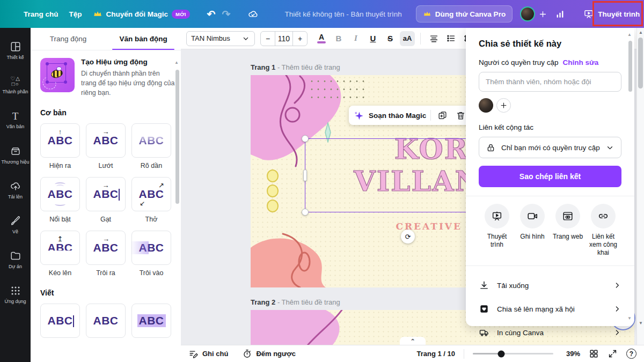 The image size is (644, 362). Describe the element at coordinates (550, 147) in the screenshot. I see `link-permission-dropdown: Chỉ bạn mới có quyền truy cập` at that location.